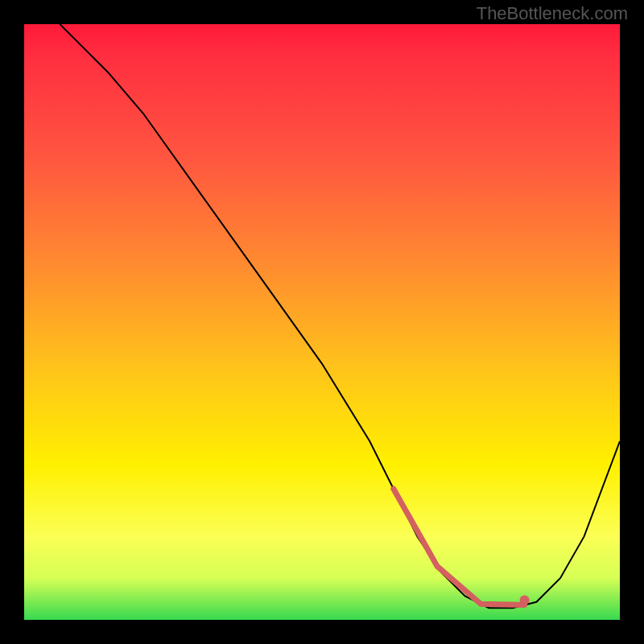 This screenshot has width=644, height=644. Describe the element at coordinates (552, 14) in the screenshot. I see `watermark-text: TheBottleneck.com` at that location.